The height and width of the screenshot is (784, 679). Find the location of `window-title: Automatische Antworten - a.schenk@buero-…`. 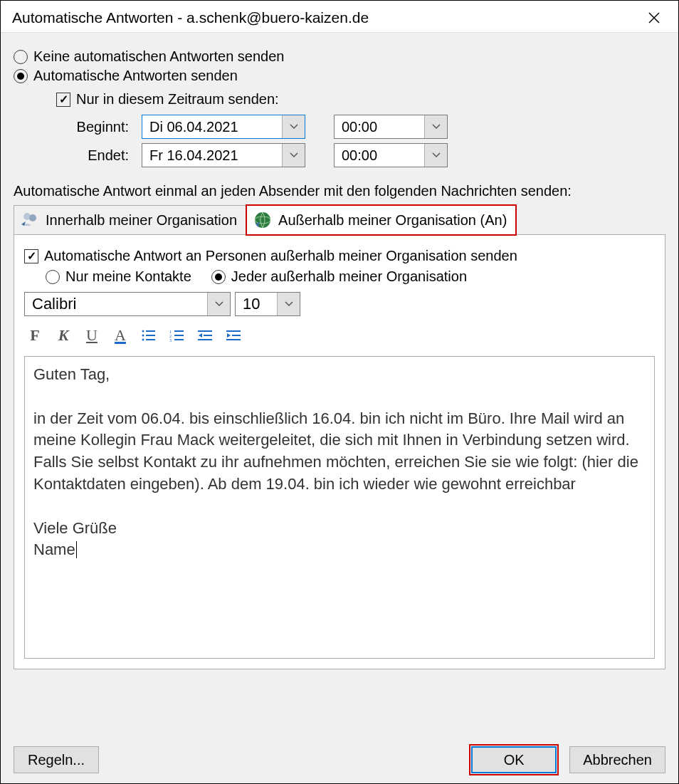

window-title: Automatische Antworten - a.schenk@buero-… is located at coordinates (191, 18).